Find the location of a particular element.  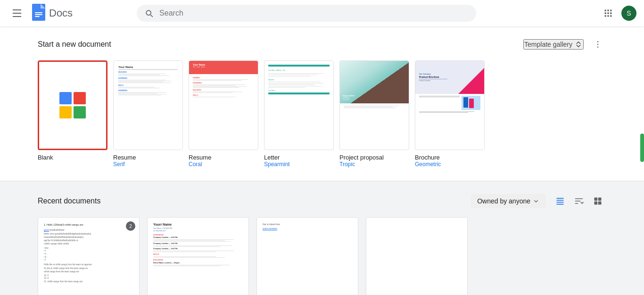

doc-card-1: 1. Hello 12fdsds3 rohith sangu am good b… is located at coordinates (89, 256).